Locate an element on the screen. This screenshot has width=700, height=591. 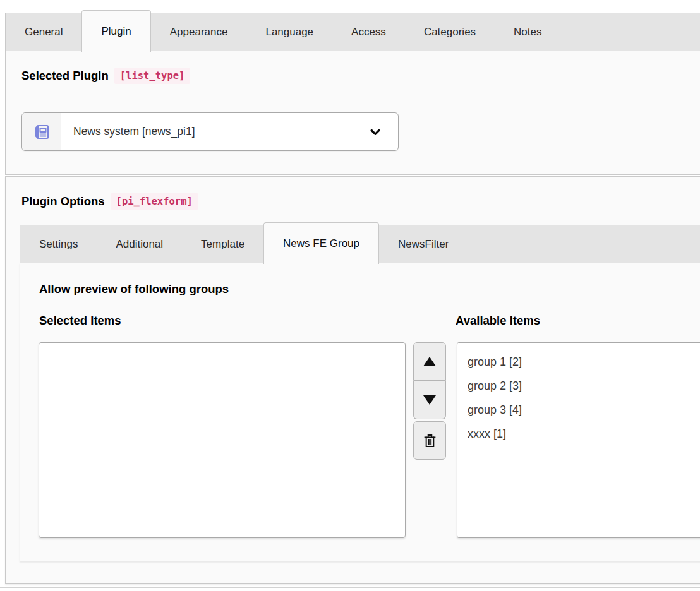
available-items-label: Available Items is located at coordinates (498, 321).